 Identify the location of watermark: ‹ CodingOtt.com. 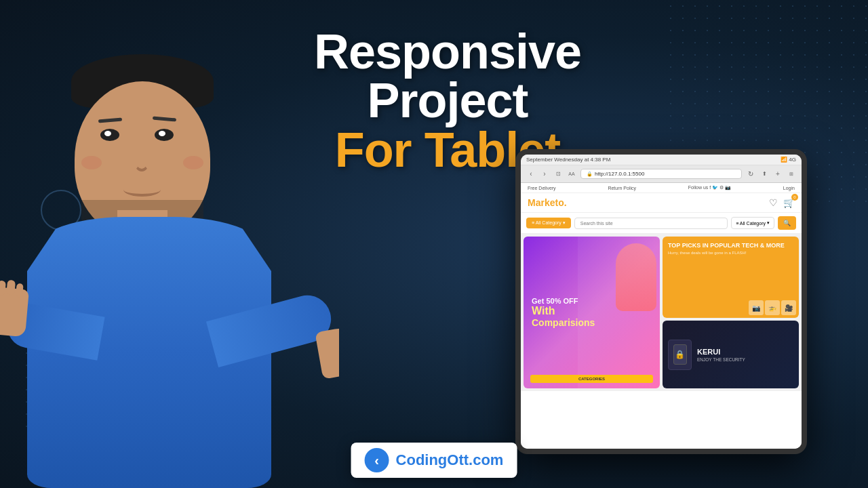
(434, 460).